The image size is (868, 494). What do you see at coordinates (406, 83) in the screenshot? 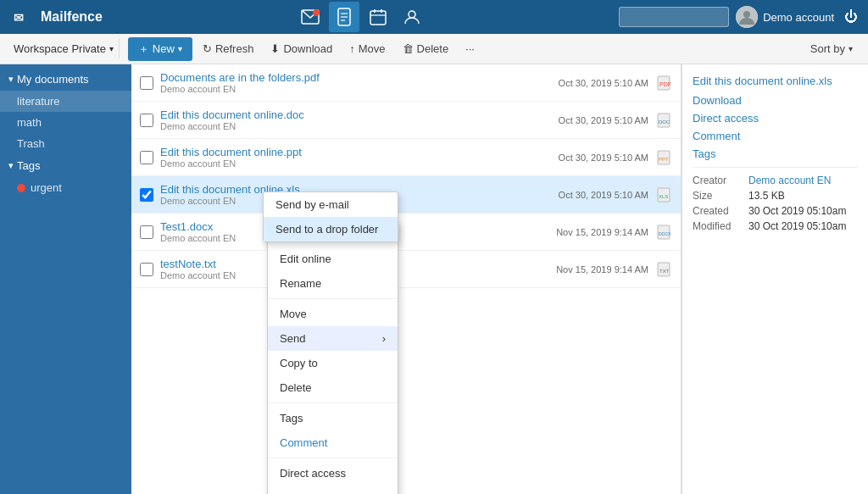
I see `file-row: Documents are in the folders.pdf Demo ac…` at bounding box center [406, 83].